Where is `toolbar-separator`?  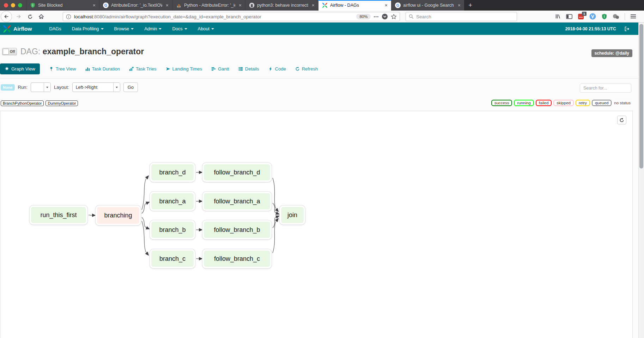
toolbar-separator is located at coordinates (625, 17).